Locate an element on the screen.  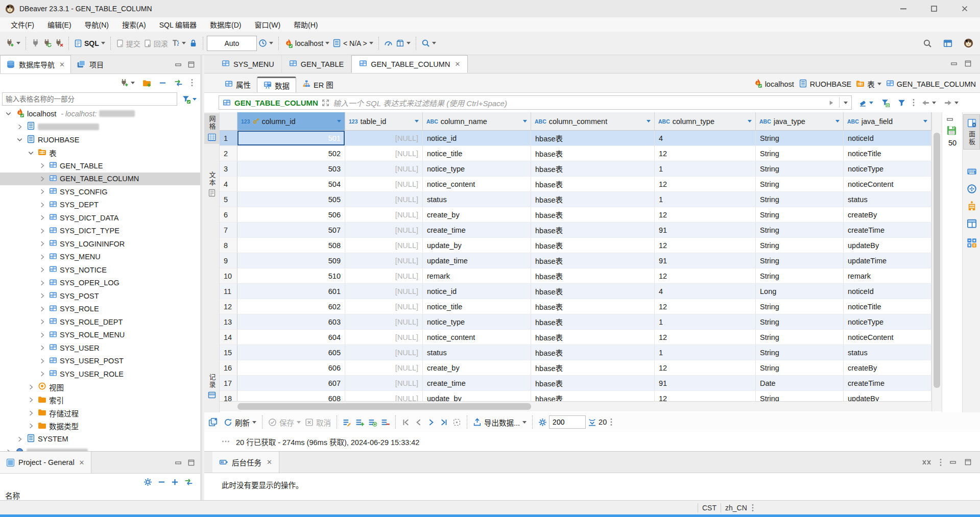
grid-cell: 504 is located at coordinates (291, 184).